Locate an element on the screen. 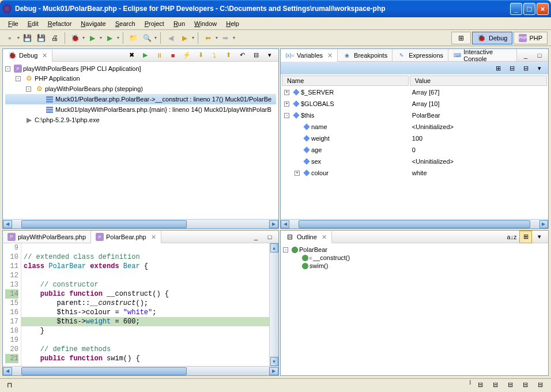 The height and width of the screenshot is (392, 551). status-btn-3: ⊟ is located at coordinates (510, 385).